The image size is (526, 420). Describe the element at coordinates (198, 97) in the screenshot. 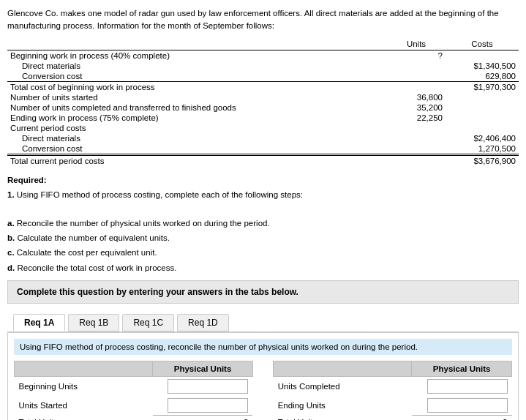

I see `table-row-label: Number of units started` at that location.